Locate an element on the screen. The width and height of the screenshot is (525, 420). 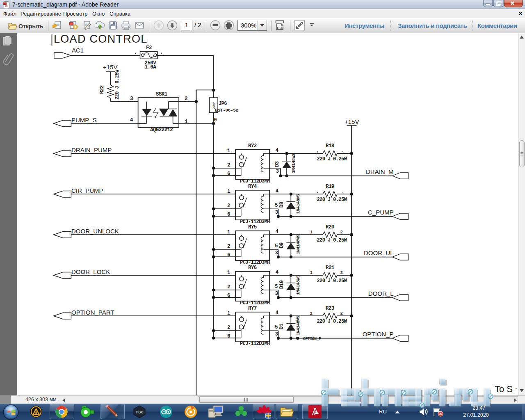
svg-text: D9 is located at coordinates (282, 245).